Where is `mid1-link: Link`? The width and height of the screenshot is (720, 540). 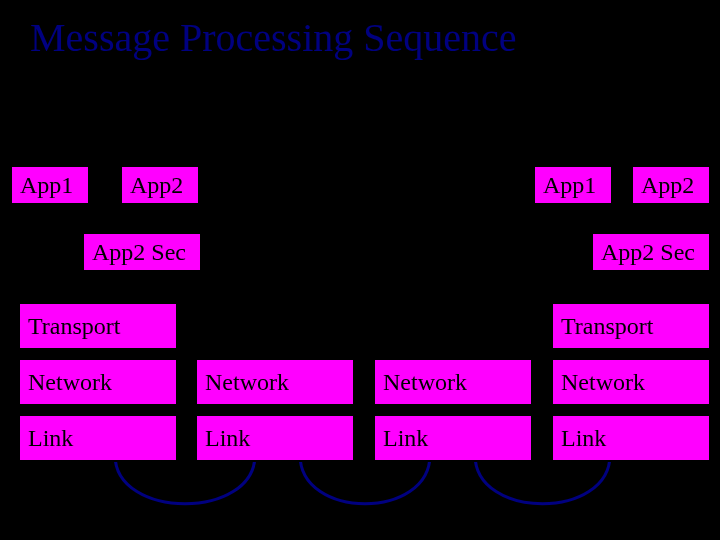 mid1-link: Link is located at coordinates (275, 438).